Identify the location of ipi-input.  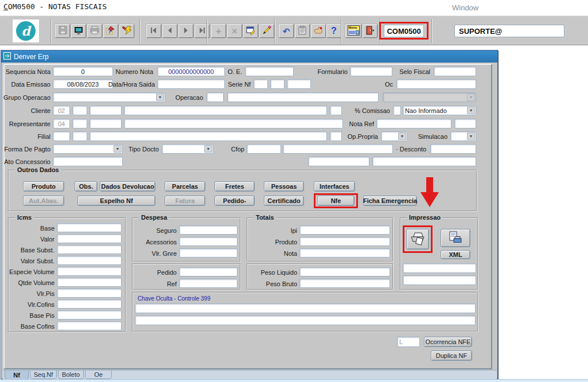
(345, 230).